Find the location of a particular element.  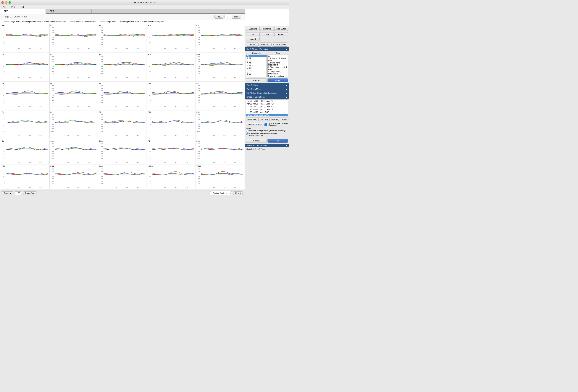

add-suffix-button: Add Suffix is located at coordinates (281, 29).